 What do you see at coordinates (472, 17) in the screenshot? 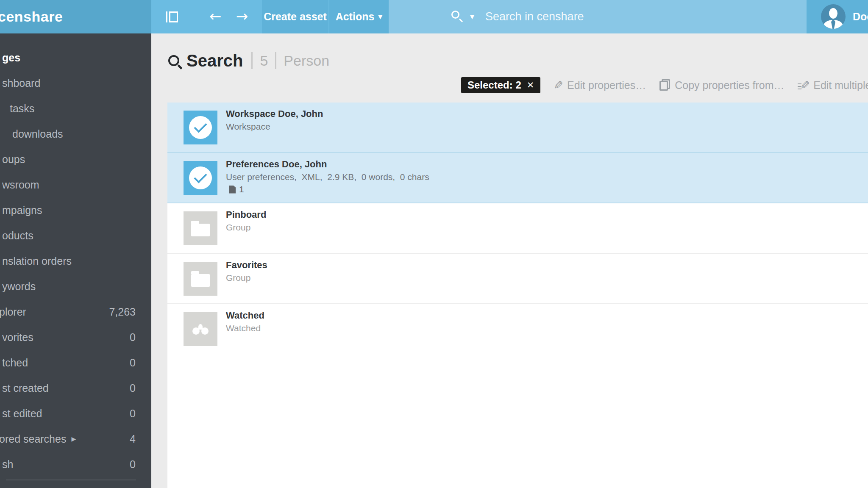
I see `search-scope-chevron-icon: ▼` at bounding box center [472, 17].